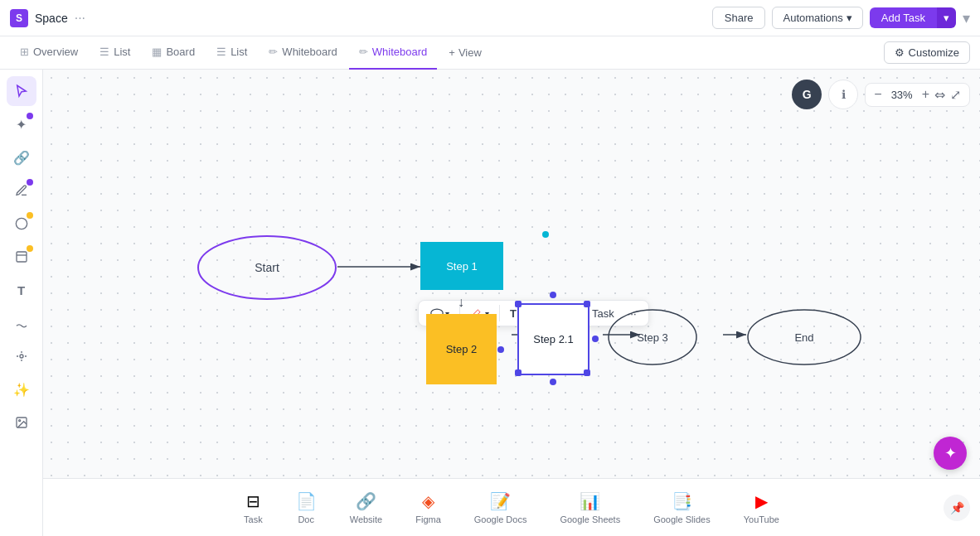  Describe the element at coordinates (122, 51) in the screenshot. I see `tab-list1-label: List` at that location.